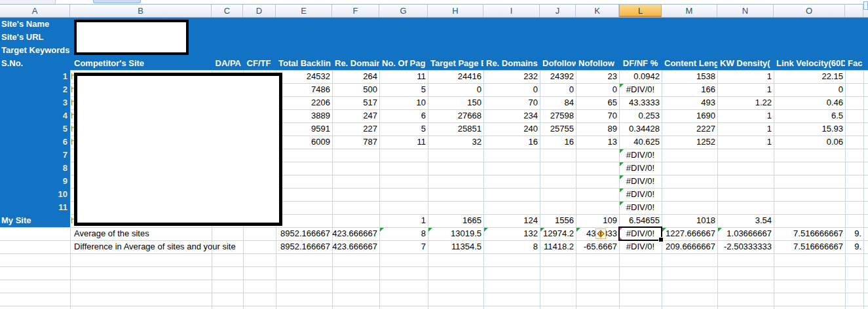 Image resolution: width=868 pixels, height=309 pixels. Describe the element at coordinates (597, 142) in the screenshot. I see `cell-K-6: 13` at that location.